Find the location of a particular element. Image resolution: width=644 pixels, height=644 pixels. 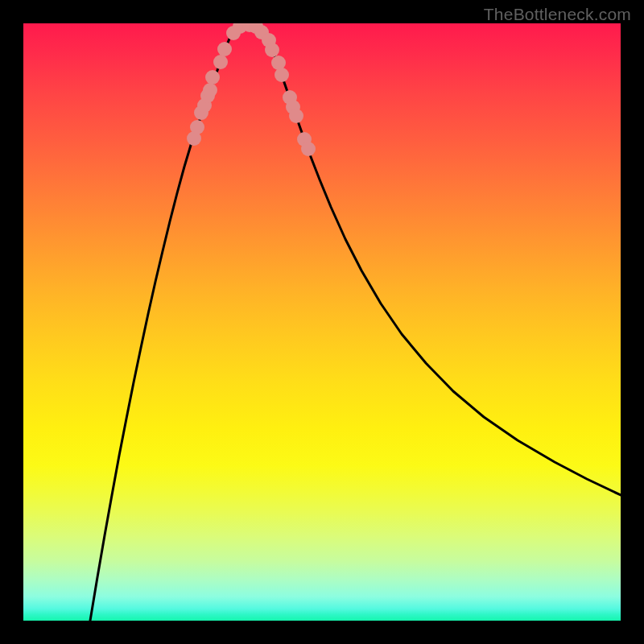

watermark-text: TheBottleneck.com is located at coordinates (557, 14).